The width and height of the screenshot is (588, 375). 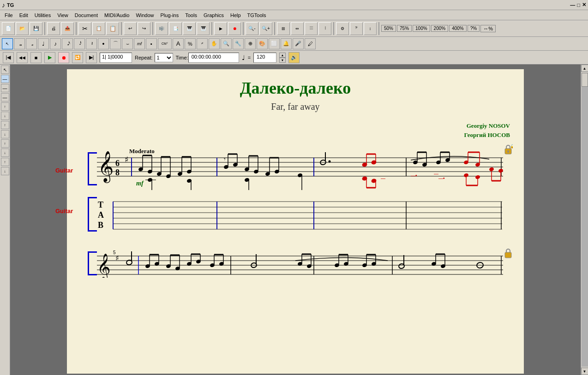 I want to click on menu-tools: Tools, so click(x=191, y=15).